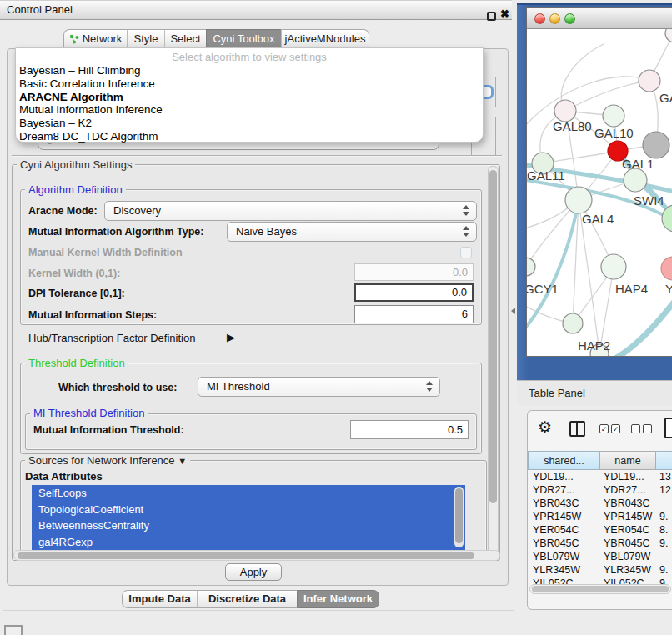 Image resolution: width=672 pixels, height=635 pixels. What do you see at coordinates (600, 570) in the screenshot?
I see `table-row: YLR345WYLR345W9.` at bounding box center [600, 570].